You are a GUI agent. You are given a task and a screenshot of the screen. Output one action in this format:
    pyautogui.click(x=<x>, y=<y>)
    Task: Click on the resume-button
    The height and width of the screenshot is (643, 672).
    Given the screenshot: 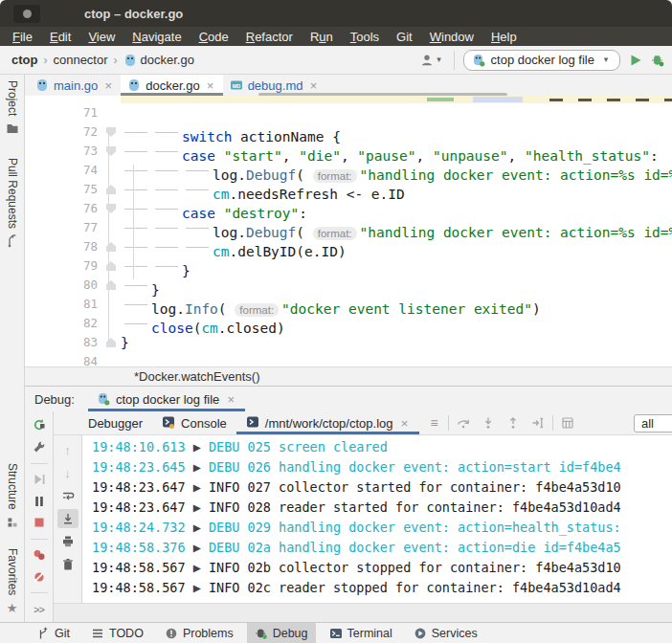 What is the action you would take?
    pyautogui.click(x=39, y=478)
    